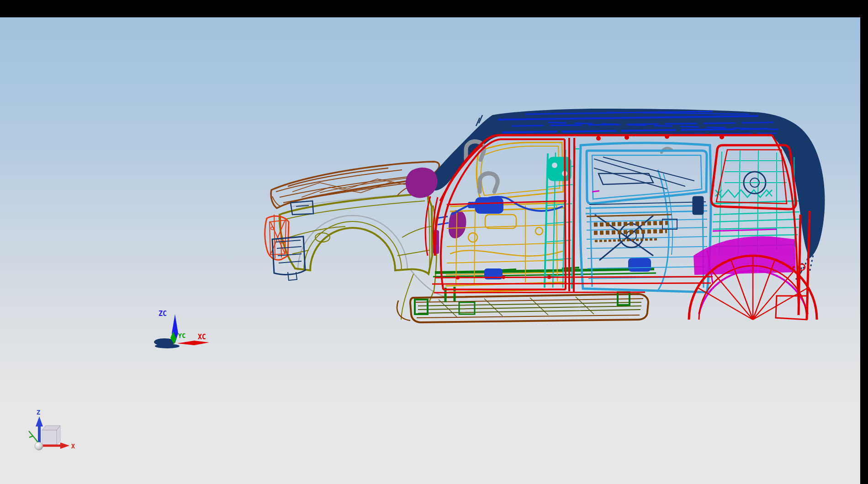  I want to click on view-triad-z-label: Z, so click(38, 412).